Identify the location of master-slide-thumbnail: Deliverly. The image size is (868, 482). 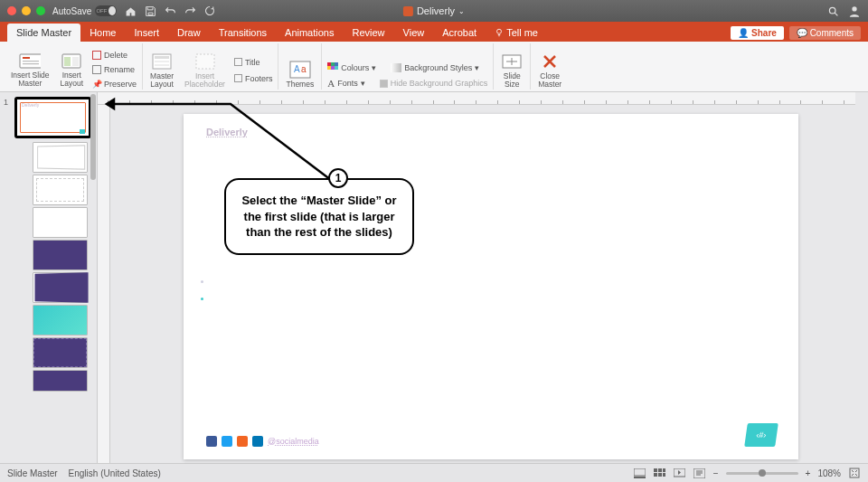
(52, 118).